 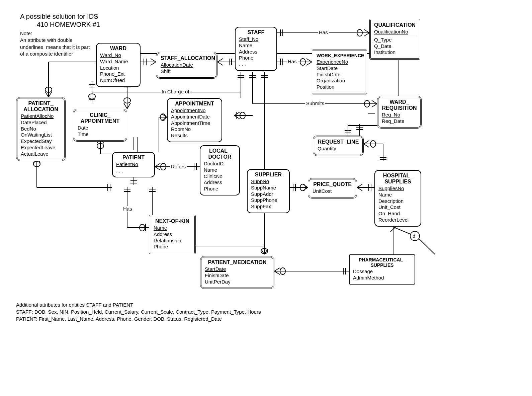 What do you see at coordinates (256, 32) in the screenshot?
I see `entity-name: STAFF` at bounding box center [256, 32].